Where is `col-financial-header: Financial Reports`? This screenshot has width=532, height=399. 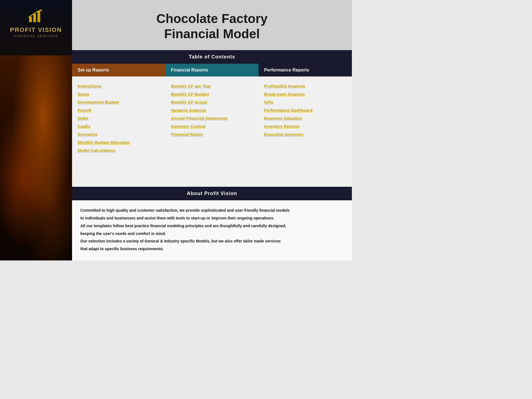 col-financial-header: Financial Reports is located at coordinates (212, 70).